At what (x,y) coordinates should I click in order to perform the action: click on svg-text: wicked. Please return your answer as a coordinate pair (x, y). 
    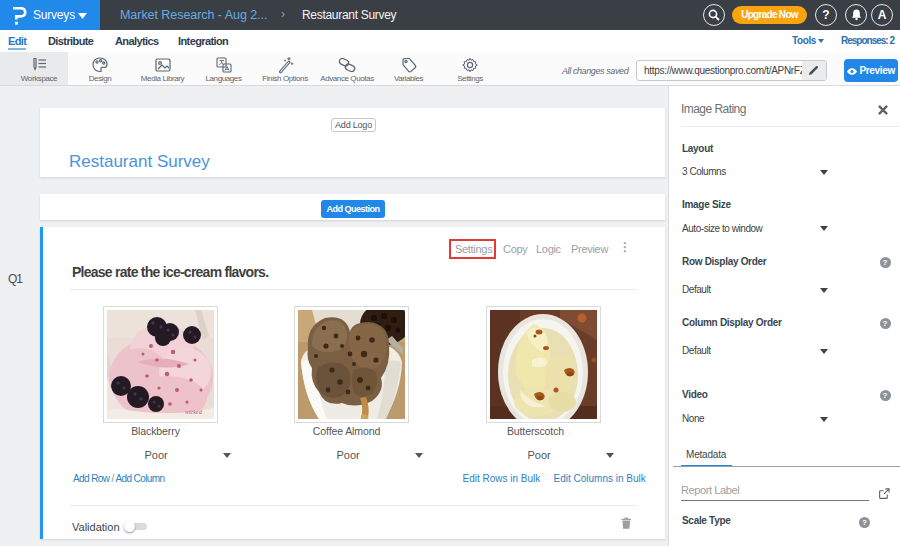
    Looking at the image, I should click on (194, 412).